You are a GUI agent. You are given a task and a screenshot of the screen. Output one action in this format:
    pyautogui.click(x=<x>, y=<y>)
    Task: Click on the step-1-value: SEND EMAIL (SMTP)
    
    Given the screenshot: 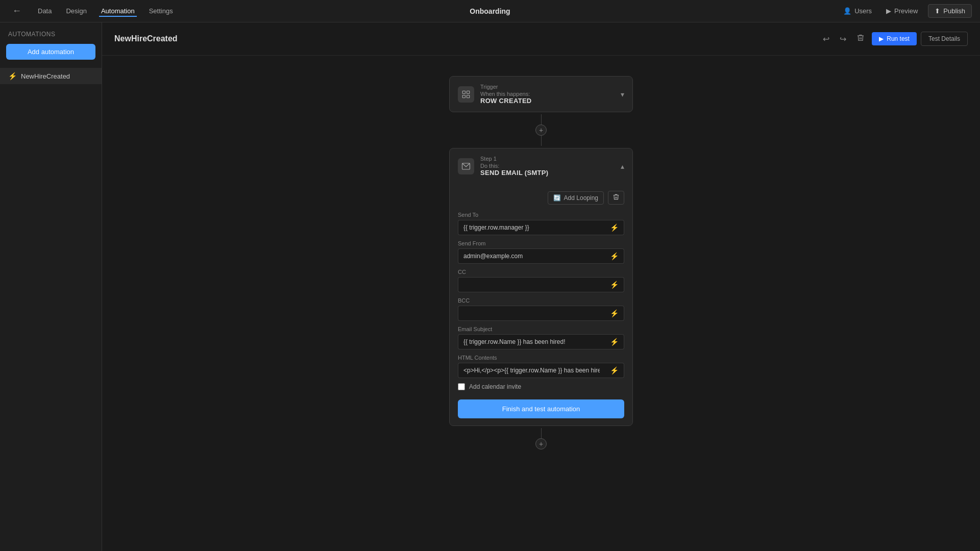 What is the action you would take?
    pyautogui.click(x=514, y=172)
    